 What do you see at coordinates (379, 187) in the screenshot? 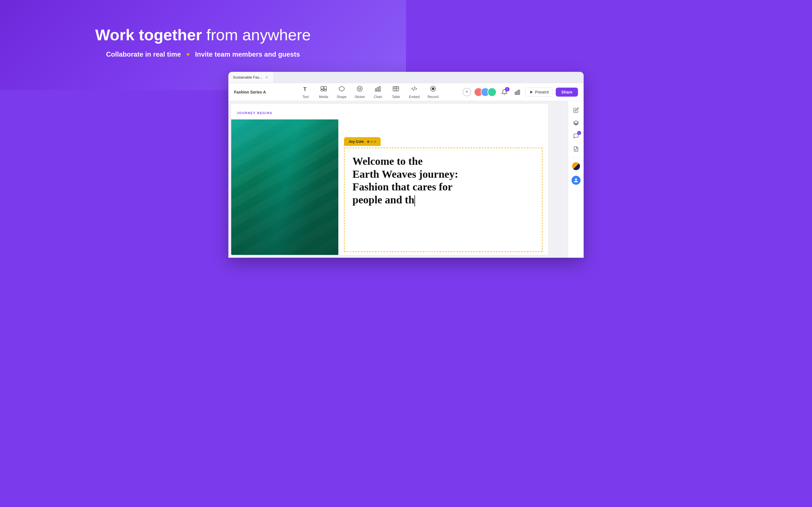
I see `text-line-3: Fashion that cares for` at bounding box center [379, 187].